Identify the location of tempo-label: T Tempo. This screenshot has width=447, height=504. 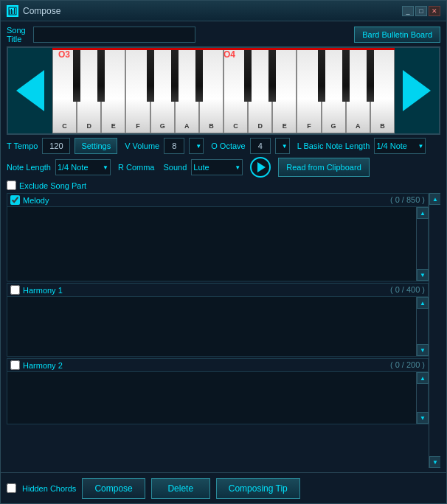
(22, 146).